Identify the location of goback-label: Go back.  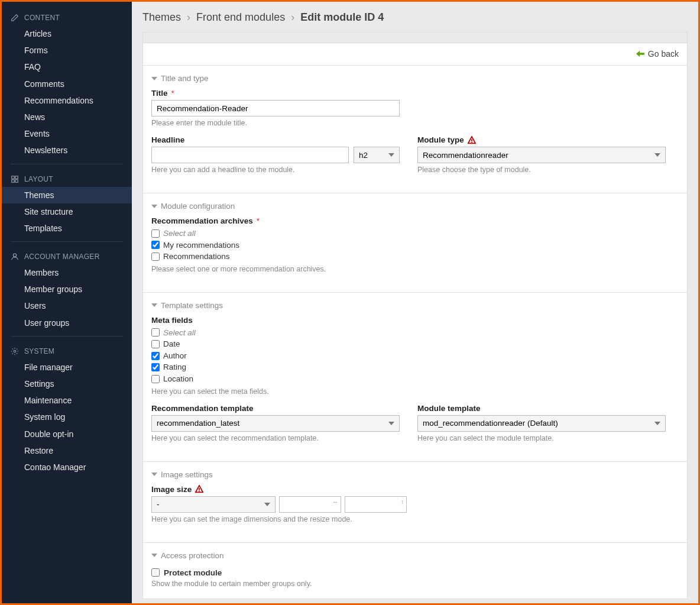
(663, 54).